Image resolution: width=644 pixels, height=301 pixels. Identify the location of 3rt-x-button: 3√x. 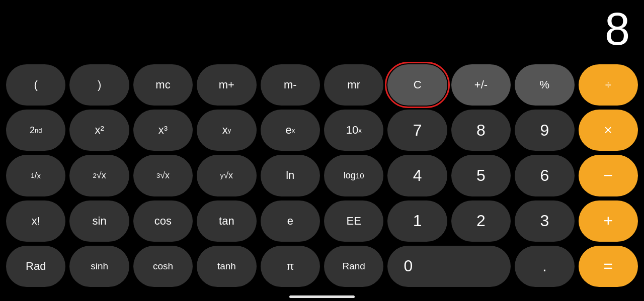
(163, 175).